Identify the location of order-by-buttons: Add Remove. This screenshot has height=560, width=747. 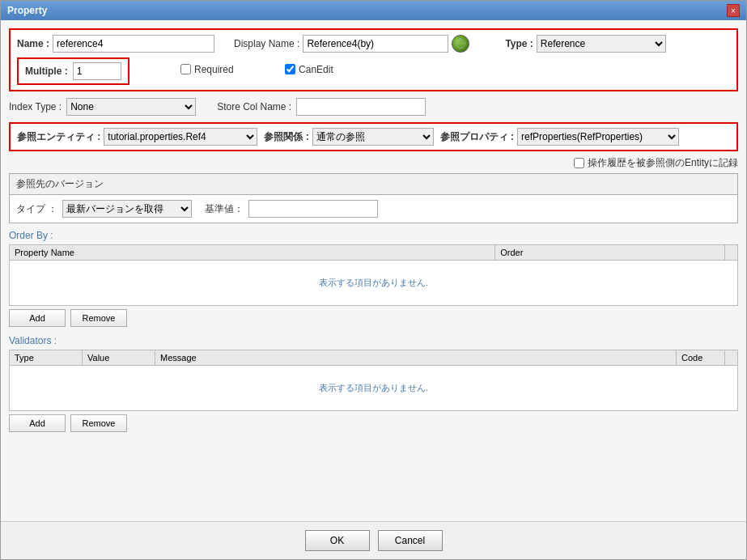
(374, 318).